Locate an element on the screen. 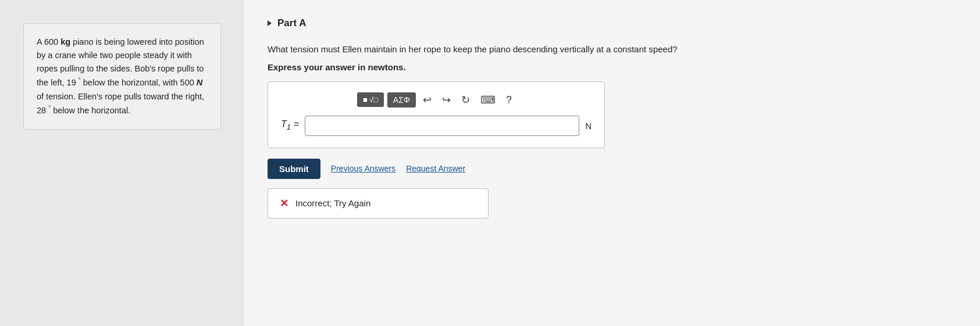 This screenshot has height=326, width=980. part-header: Part A is located at coordinates (612, 23).